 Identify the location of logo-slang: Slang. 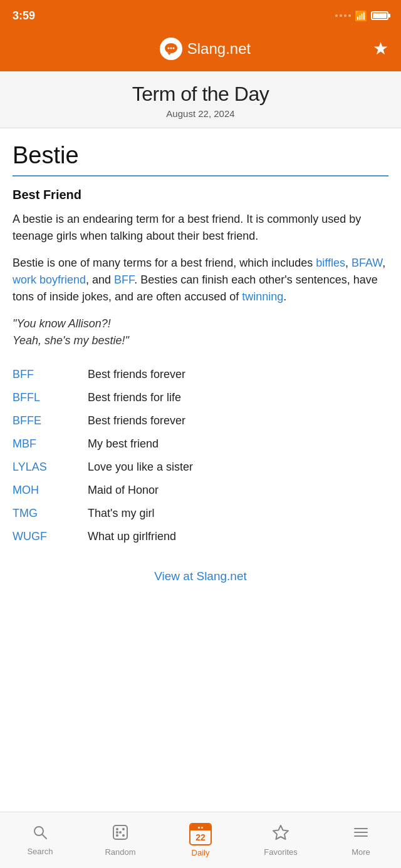
(207, 49).